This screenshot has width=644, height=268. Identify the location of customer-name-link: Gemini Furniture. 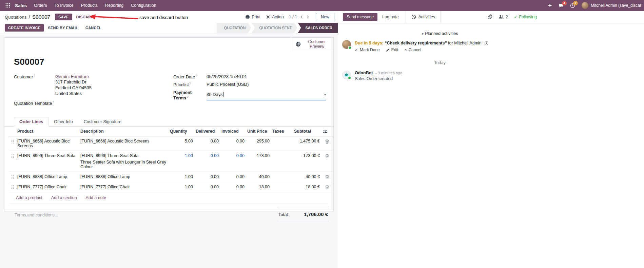
(72, 77).